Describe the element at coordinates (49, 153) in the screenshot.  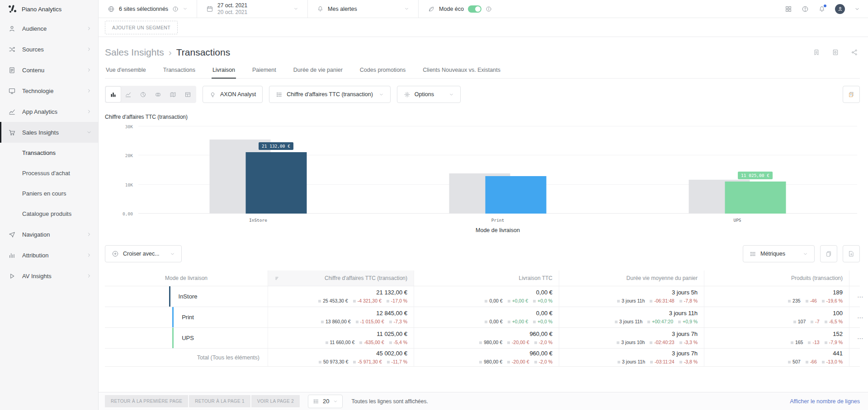
I see `sidebar-subitem-transactions: Transactions` at that location.